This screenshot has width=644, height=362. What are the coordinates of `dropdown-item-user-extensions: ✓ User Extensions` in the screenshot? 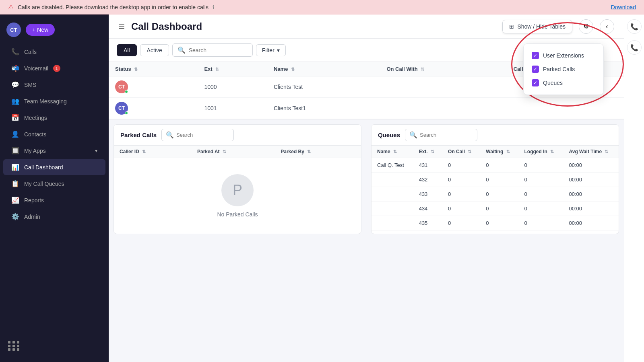 It's located at (564, 56).